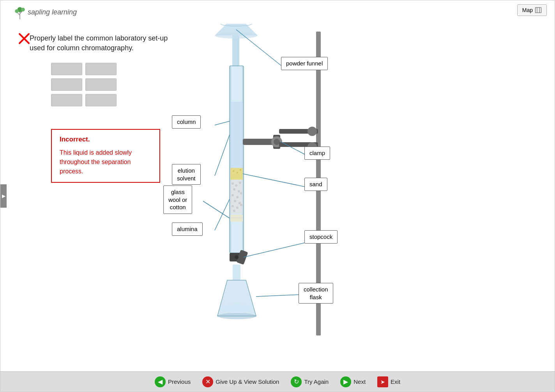  What do you see at coordinates (24, 40) in the screenshot?
I see `incorrect-x-mark` at bounding box center [24, 40].